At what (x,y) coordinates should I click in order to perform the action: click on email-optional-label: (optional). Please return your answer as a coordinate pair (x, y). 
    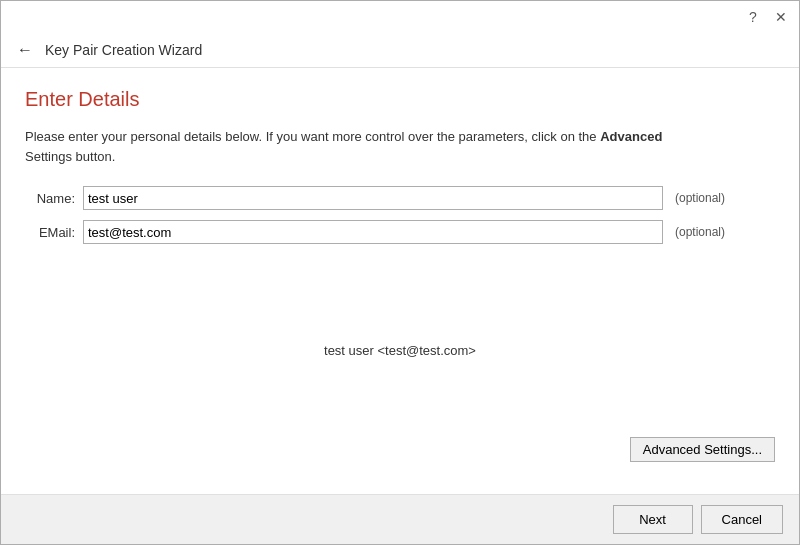
    Looking at the image, I should click on (700, 232).